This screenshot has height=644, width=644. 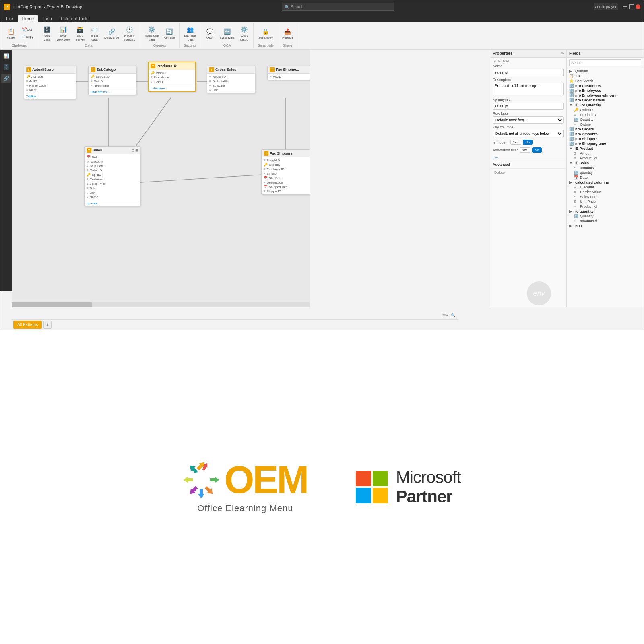 I want to click on table-subcategories: T SubCatego 🔑 SubCatID ≡ Cat ID ≡ NestNa…, so click(x=112, y=80).